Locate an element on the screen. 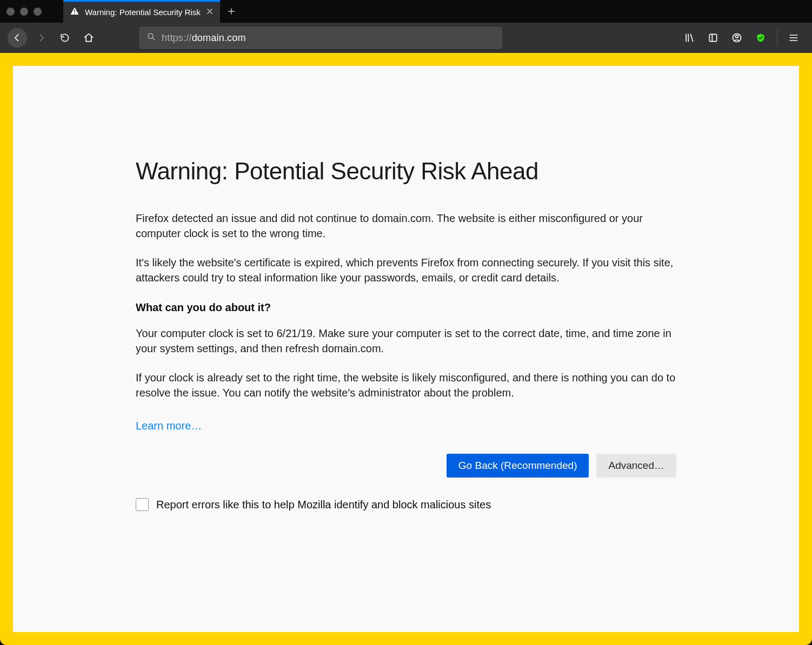 This screenshot has height=645, width=812. url-domain: domain.com is located at coordinates (219, 38).